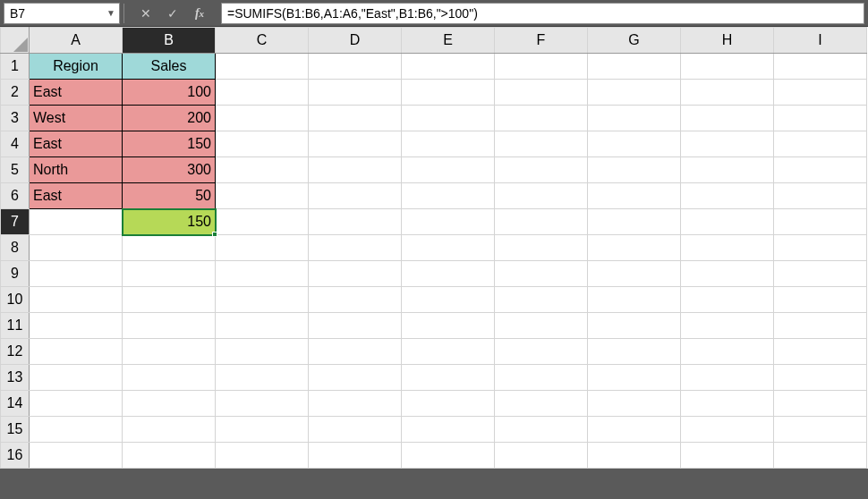  What do you see at coordinates (355, 456) in the screenshot?
I see `cell-D16` at bounding box center [355, 456].